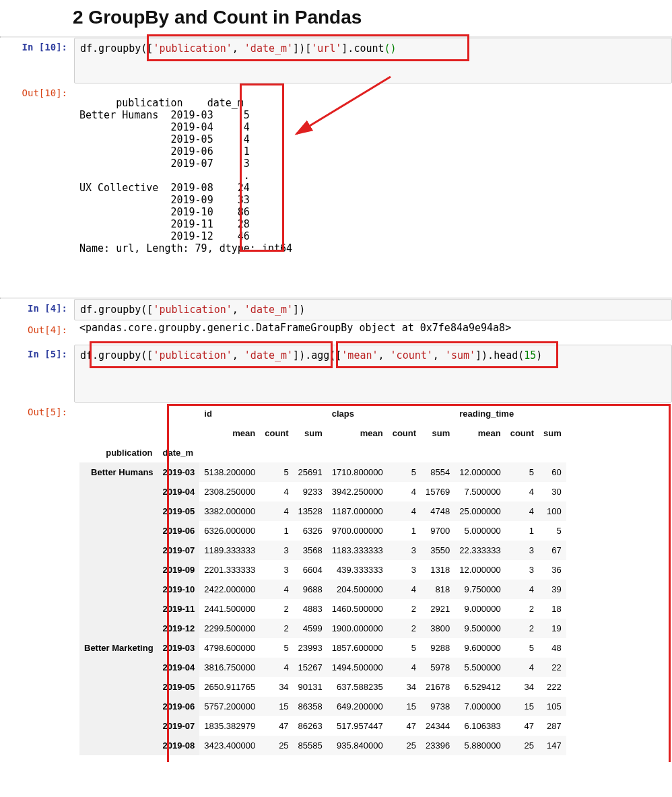 The width and height of the screenshot is (672, 797). Describe the element at coordinates (461, 355) in the screenshot. I see `code-string: 'sum'` at that location.